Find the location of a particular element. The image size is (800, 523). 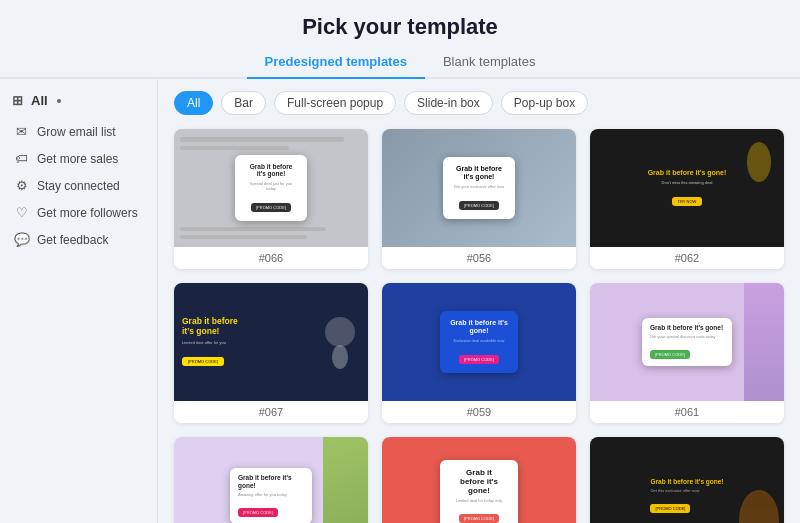

sidebar-all-button: ⊞ All is located at coordinates (78, 100).